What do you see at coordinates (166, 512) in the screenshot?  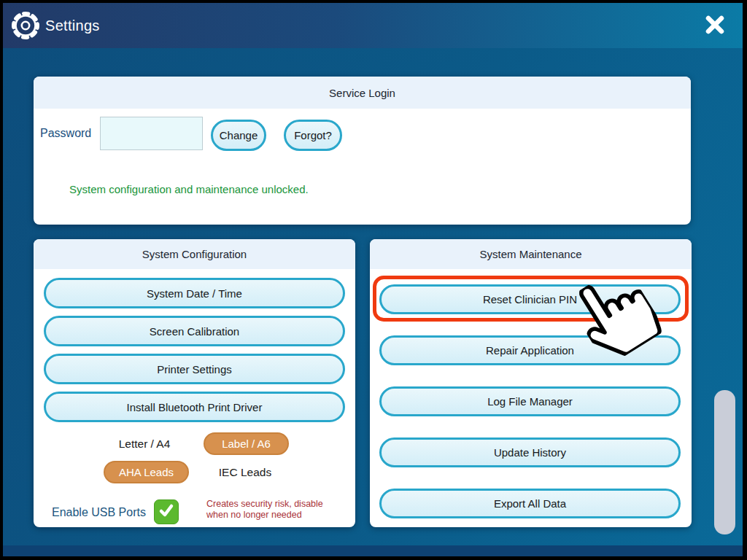 I see `enable-usb-ports-checkbox` at bounding box center [166, 512].